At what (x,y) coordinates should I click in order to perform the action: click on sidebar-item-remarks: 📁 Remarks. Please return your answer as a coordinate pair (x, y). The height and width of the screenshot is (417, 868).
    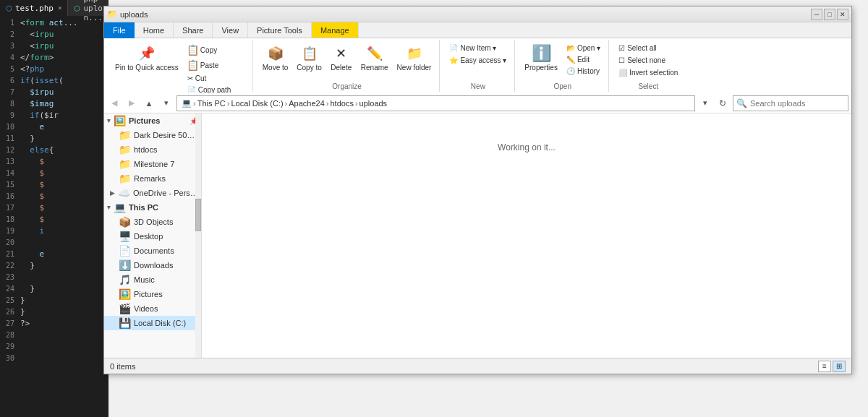
    Looking at the image, I should click on (153, 179).